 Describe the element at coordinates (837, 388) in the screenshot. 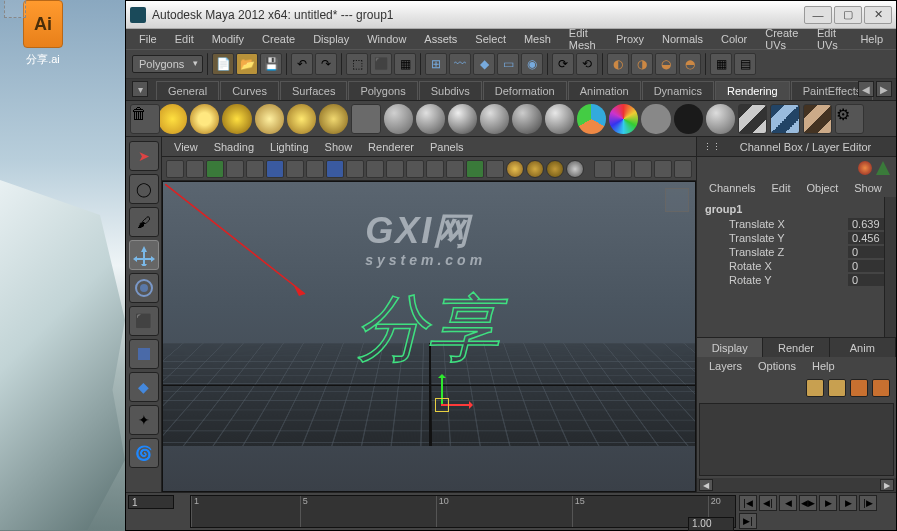

I see `move-layer-down-icon` at that location.